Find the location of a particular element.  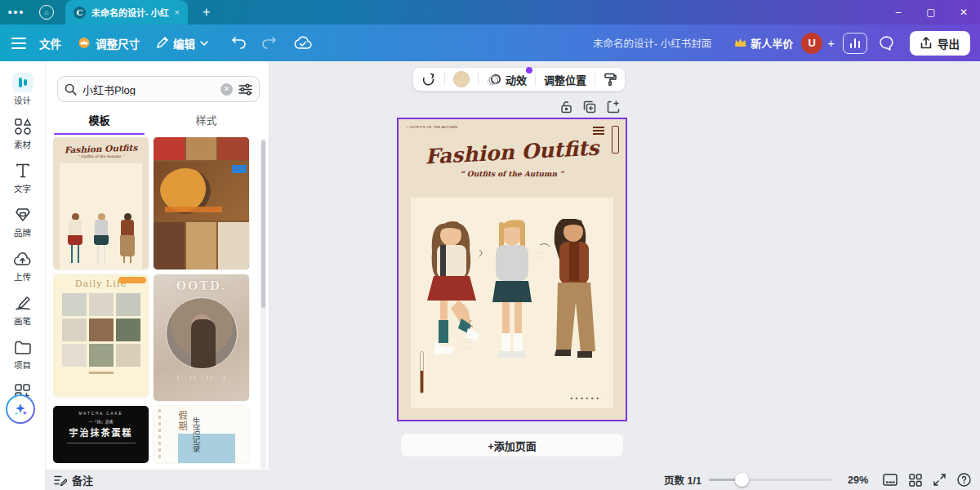

clear-search-icon: ✕ is located at coordinates (227, 90).